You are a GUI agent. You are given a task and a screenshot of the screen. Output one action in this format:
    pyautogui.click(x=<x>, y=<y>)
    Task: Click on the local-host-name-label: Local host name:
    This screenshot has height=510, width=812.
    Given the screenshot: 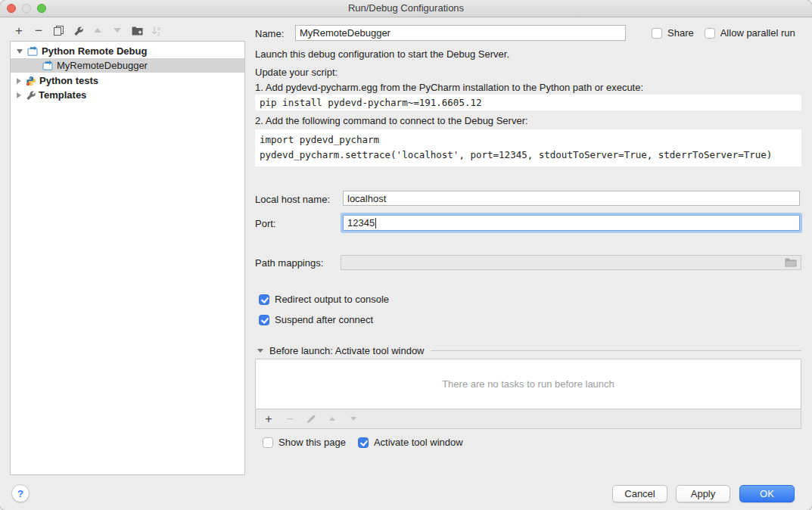 What is the action you would take?
    pyautogui.click(x=292, y=200)
    